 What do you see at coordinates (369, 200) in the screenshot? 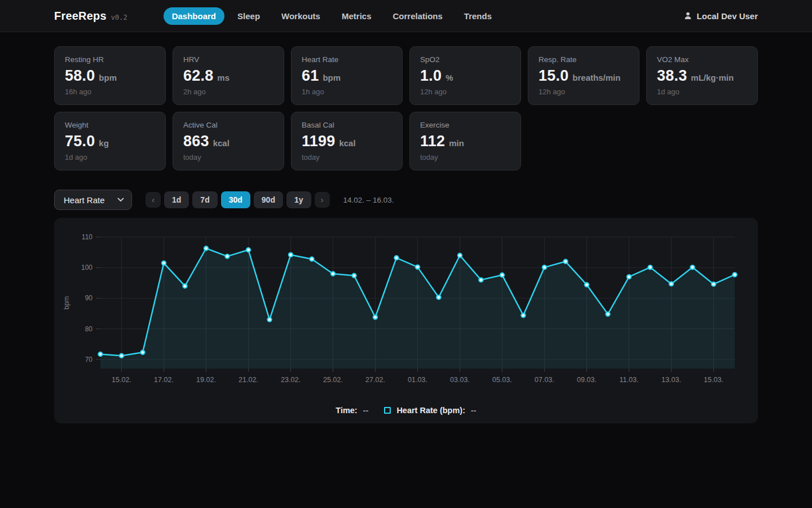
I see `date-range-label: 14.02. – 16.03.` at bounding box center [369, 200].